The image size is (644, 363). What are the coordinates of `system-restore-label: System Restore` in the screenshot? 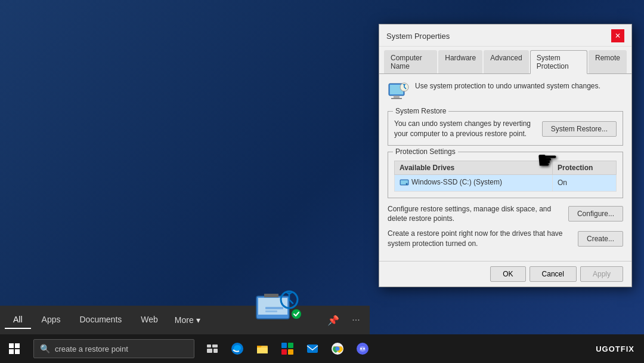 It's located at (421, 111).